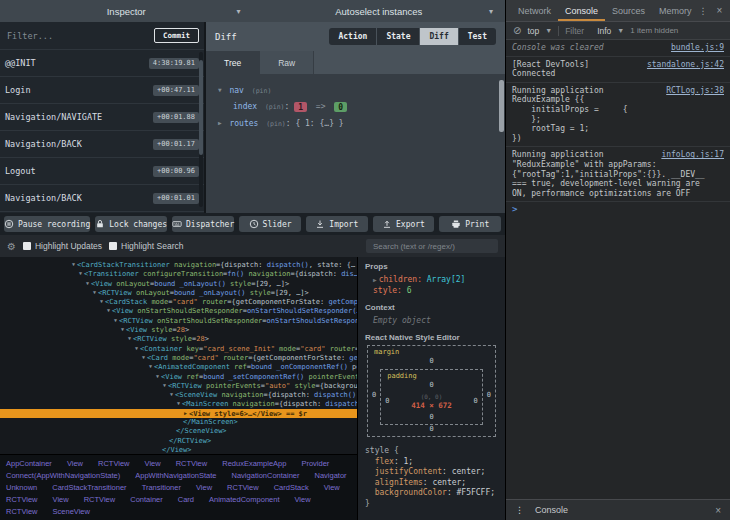 Image resolution: width=730 pixels, height=520 pixels. Describe the element at coordinates (676, 10) in the screenshot. I see `tab-memory: Memory` at that location.